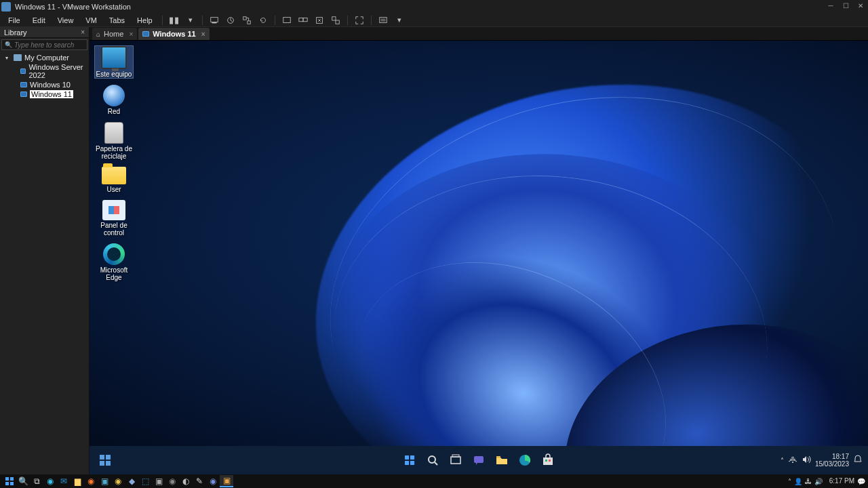 The image size is (868, 488). Describe the element at coordinates (145, 20) in the screenshot. I see `menu-help: Help` at that location.